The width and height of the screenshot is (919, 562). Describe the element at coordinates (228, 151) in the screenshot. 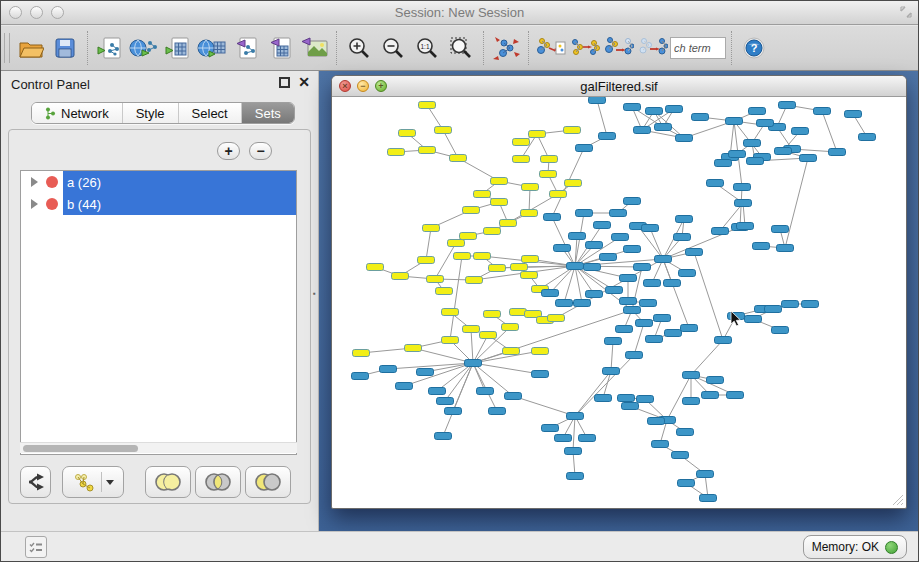

I see `add-set-button: +` at that location.